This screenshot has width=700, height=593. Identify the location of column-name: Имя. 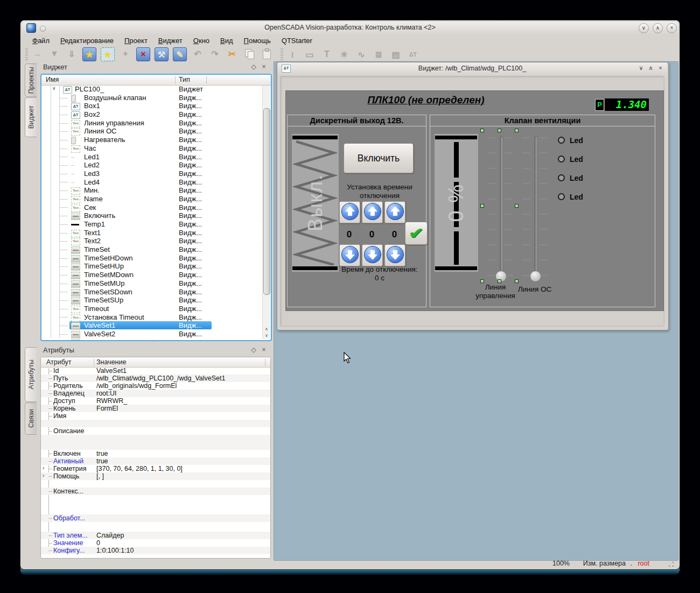
(52, 80).